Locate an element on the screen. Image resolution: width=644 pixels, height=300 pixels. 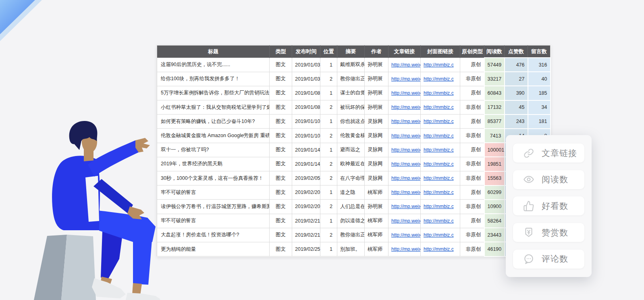
cell-reads: 7413 is located at coordinates (494, 135).